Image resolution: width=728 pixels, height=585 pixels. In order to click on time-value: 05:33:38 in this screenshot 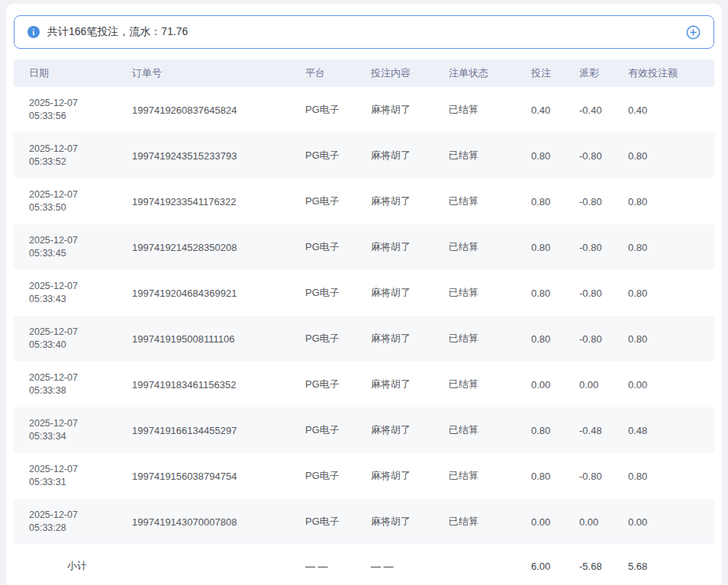, I will do `click(81, 391)`.